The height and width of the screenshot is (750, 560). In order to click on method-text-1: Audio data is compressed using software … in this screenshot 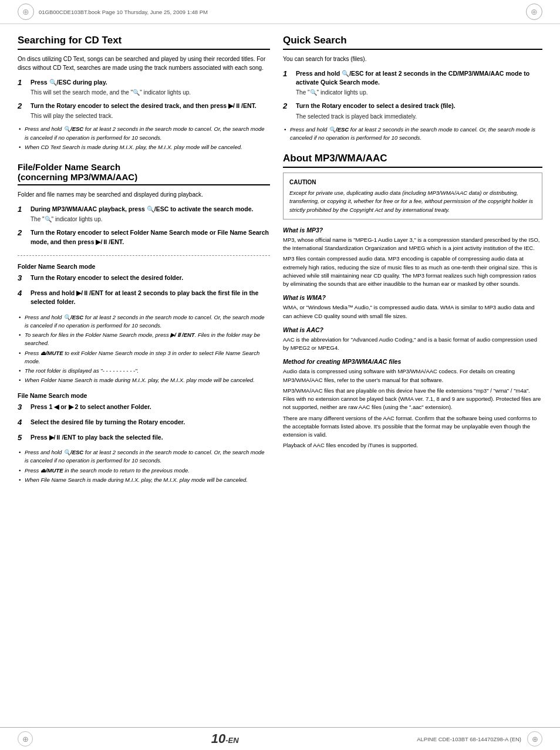, I will do `click(413, 376)`.